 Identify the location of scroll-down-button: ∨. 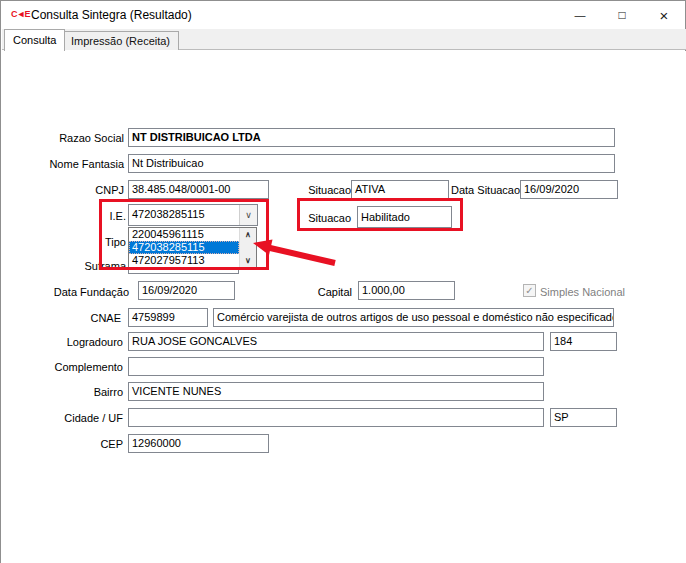
(248, 260).